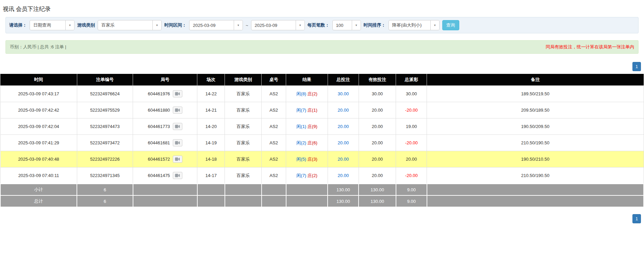  I want to click on cell-payout: 19.00, so click(412, 127).